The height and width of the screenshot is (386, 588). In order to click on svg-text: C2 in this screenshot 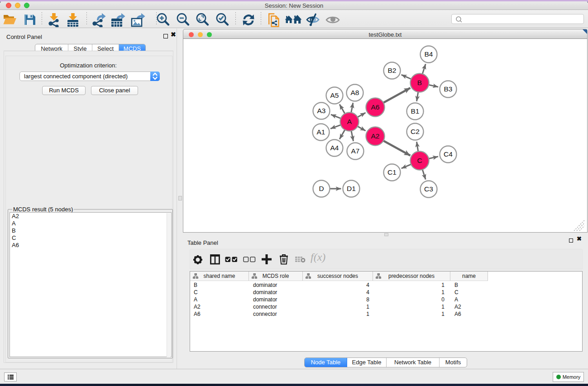, I will do `click(415, 131)`.